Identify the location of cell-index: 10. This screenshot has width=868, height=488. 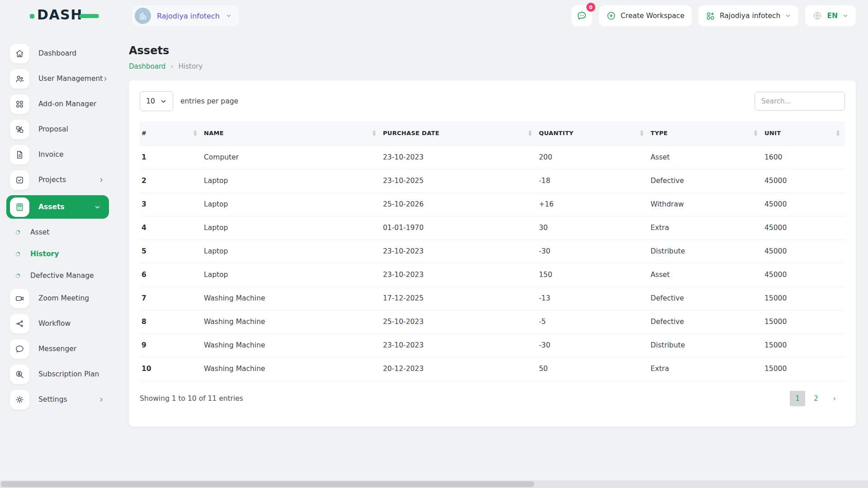
(171, 369).